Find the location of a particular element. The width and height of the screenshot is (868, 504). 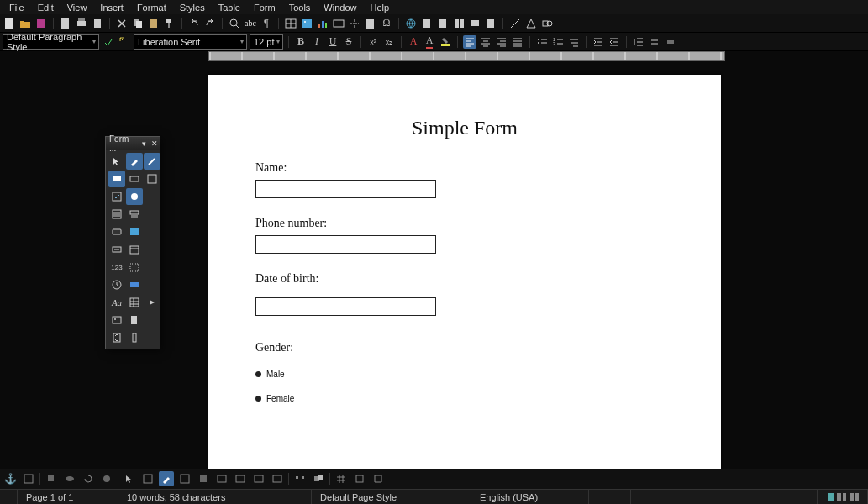

menu-insert: Insert is located at coordinates (112, 8).